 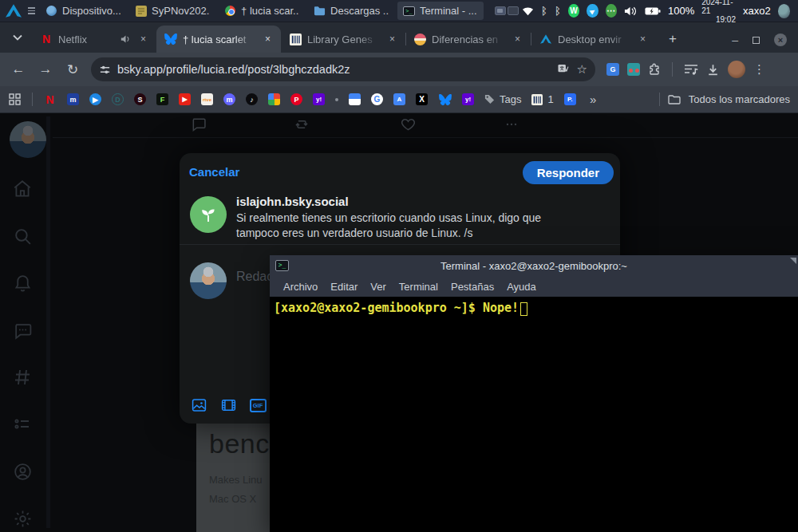 I want to click on browser-menu-kebab-icon: ⋮, so click(x=760, y=69).